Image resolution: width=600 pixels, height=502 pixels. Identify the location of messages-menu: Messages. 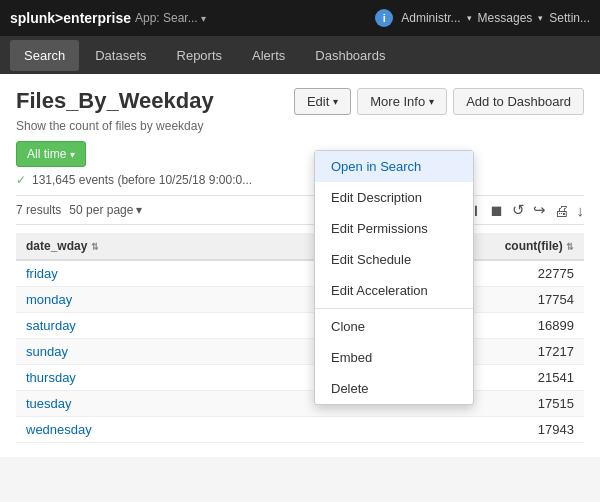
(506, 18).